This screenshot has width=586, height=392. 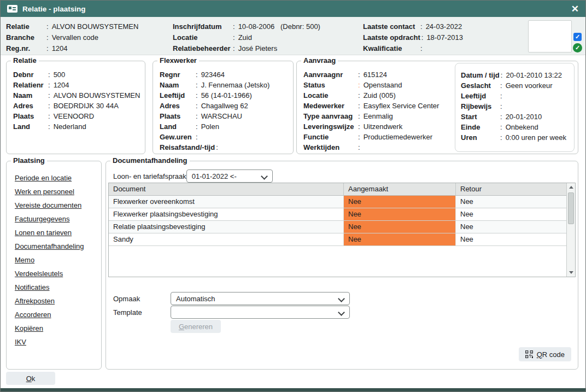 I want to click on scrollbar-thumb, so click(x=571, y=208).